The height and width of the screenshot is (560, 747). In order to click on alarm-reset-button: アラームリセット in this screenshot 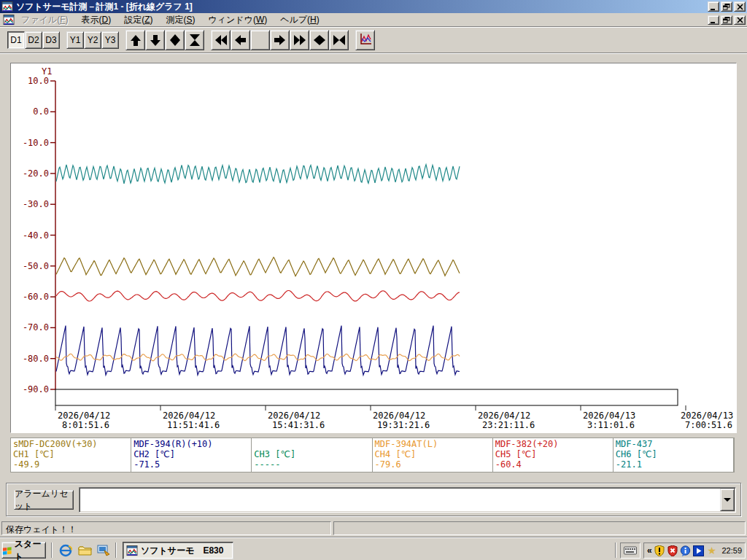, I will do `click(44, 500)`.